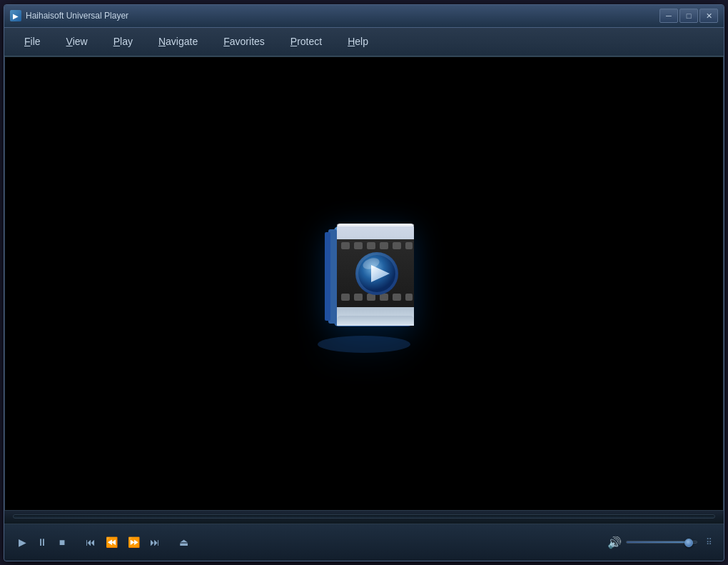  Describe the element at coordinates (42, 542) in the screenshot. I see `pause-button: ⏸` at that location.